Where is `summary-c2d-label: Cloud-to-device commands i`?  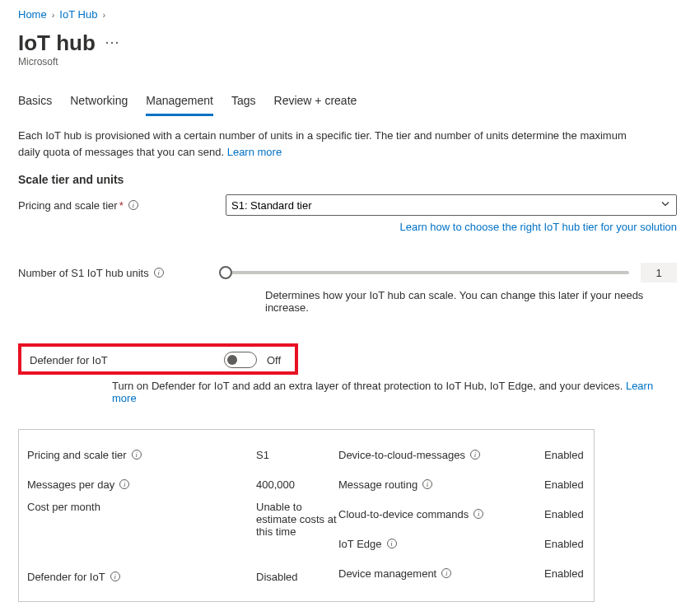 summary-c2d-label: Cloud-to-device commands i is located at coordinates (441, 514).